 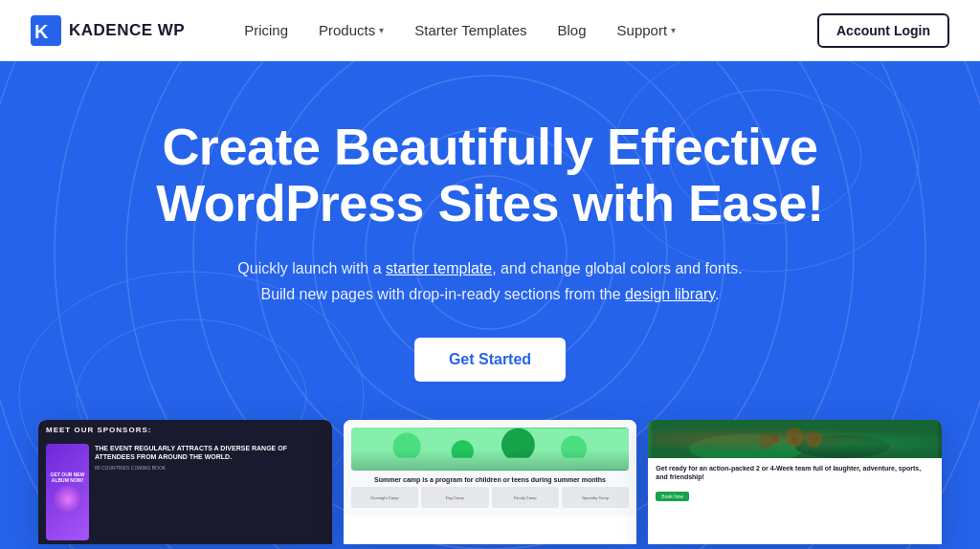 What do you see at coordinates (490, 450) in the screenshot?
I see `card2-hero-image` at bounding box center [490, 450].